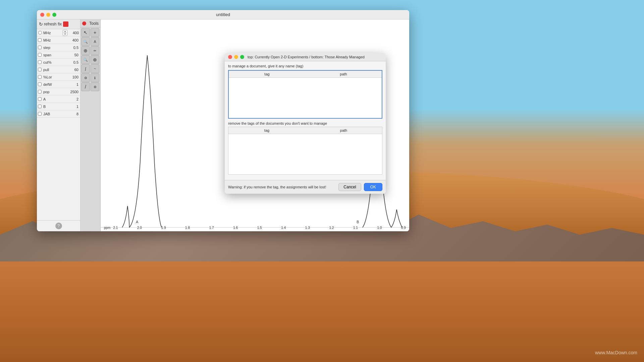  I want to click on watermark-text: www.MacDown.com, so click(616, 353).